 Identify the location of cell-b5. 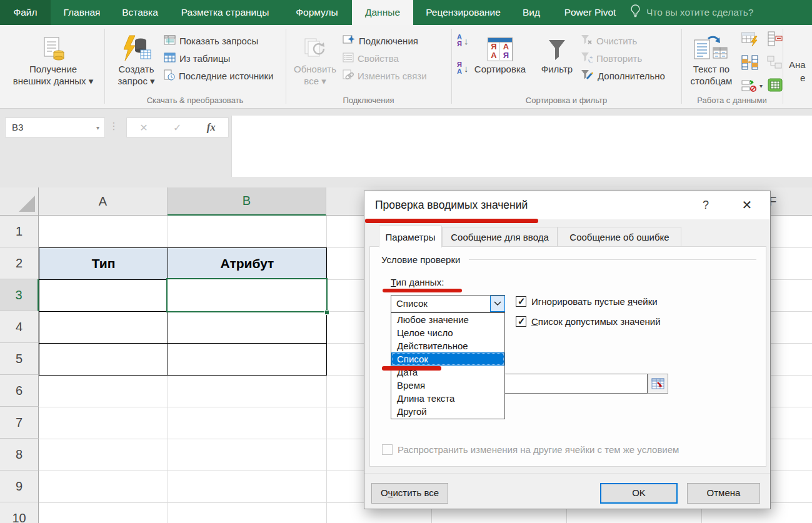
(248, 359).